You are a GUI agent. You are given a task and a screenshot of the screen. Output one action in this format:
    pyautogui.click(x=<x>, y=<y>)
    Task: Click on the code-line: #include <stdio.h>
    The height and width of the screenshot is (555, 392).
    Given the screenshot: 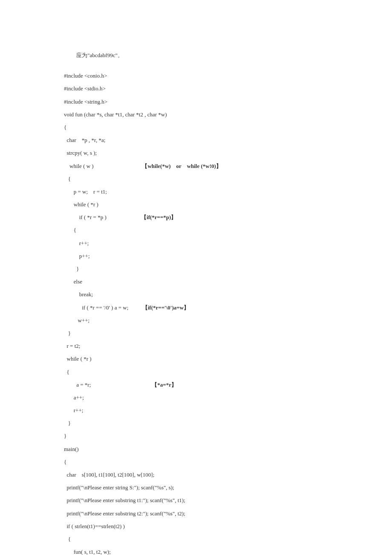 What is the action you would take?
    pyautogui.click(x=196, y=89)
    